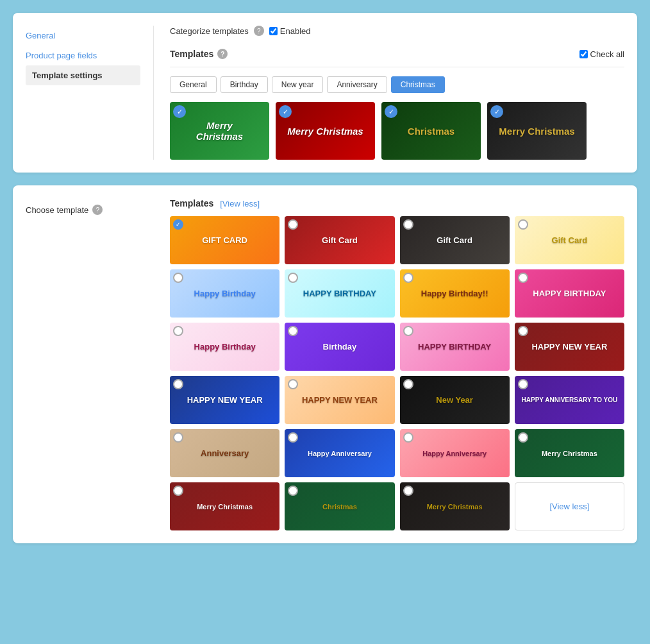 This screenshot has width=650, height=644. I want to click on tcard-text-gc-cream: Gift Card, so click(570, 240).